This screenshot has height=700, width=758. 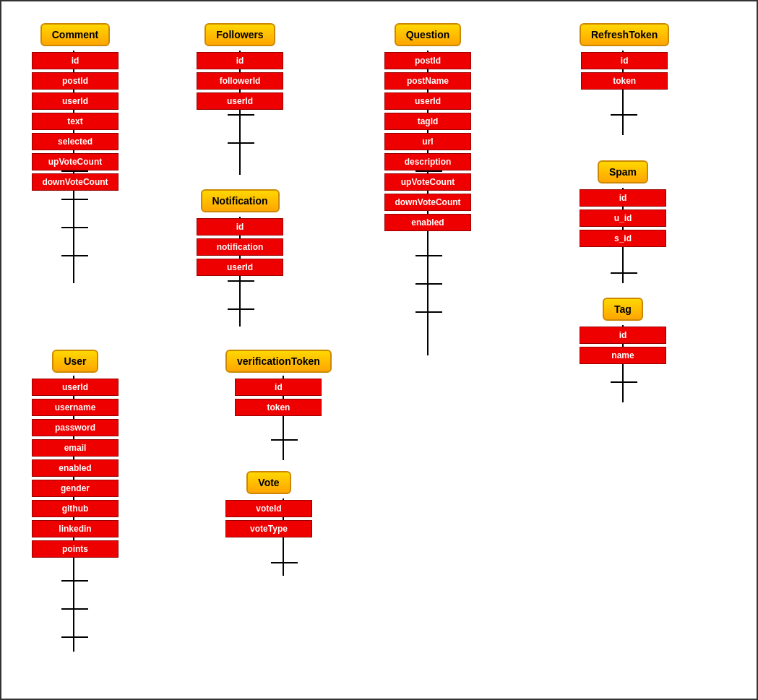 I want to click on question-field-upVoteCount: upVoteCount, so click(x=428, y=182).